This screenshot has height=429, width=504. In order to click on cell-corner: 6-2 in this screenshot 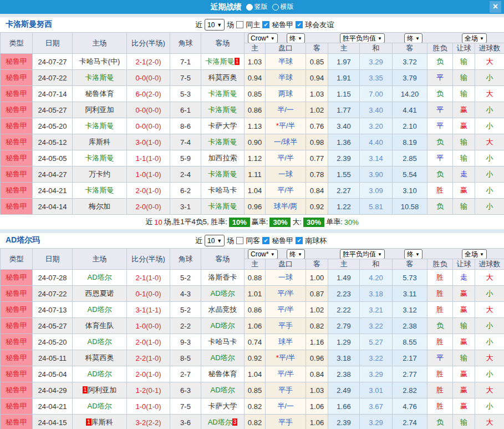, I will do `click(186, 191)`.